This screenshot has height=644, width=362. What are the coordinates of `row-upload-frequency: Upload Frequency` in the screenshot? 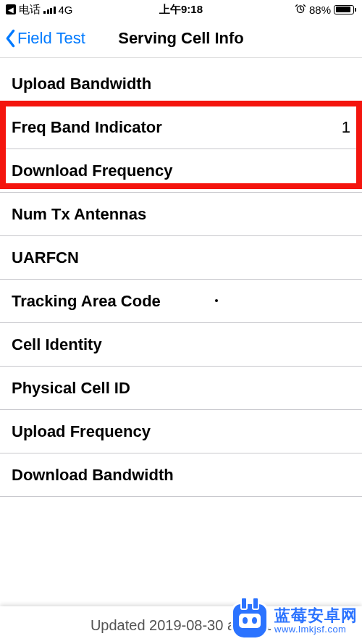 It's located at (181, 432).